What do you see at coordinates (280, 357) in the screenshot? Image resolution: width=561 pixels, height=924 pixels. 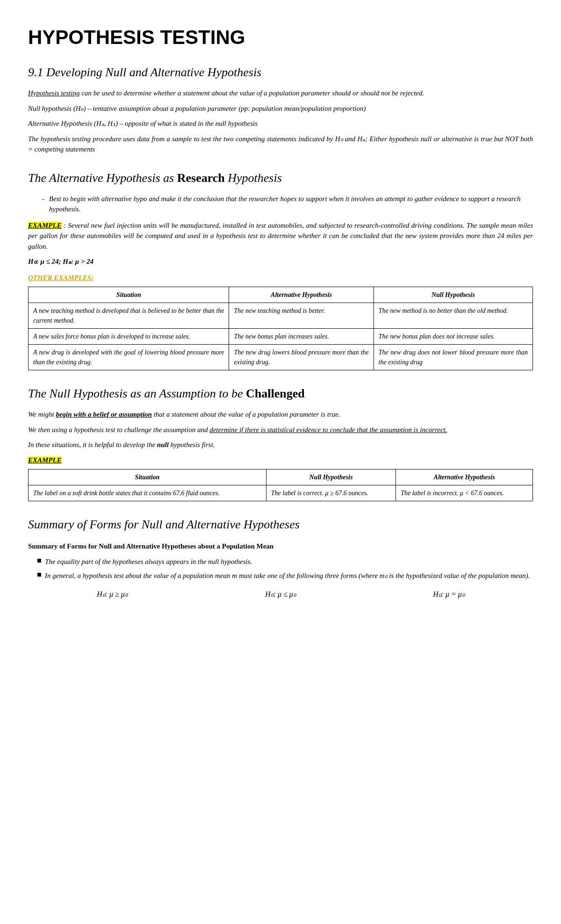 I see `table-row: A new drug is developed with the goal of…` at bounding box center [280, 357].